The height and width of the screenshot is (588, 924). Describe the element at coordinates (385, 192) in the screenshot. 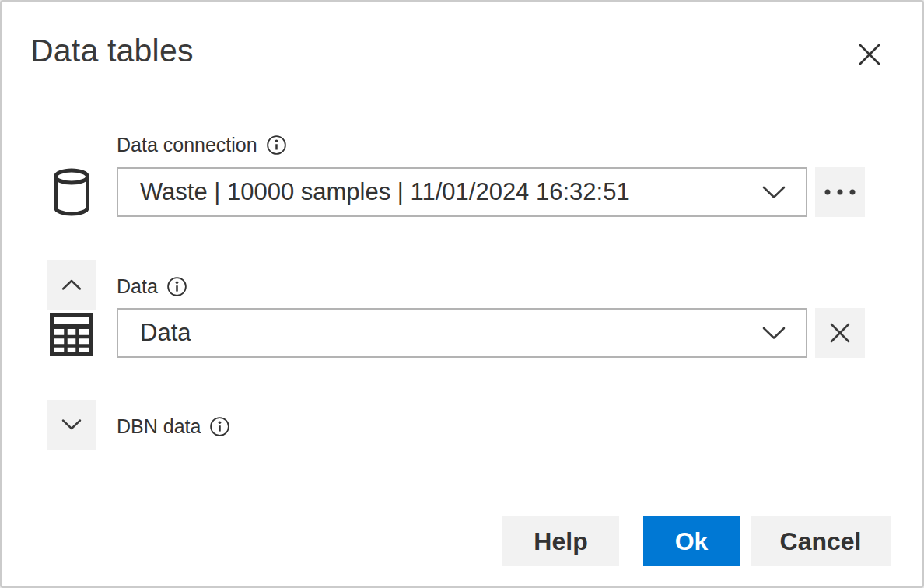

I see `data-connection-value: Waste | 10000 samples | 11/01/2024 16:32…` at that location.